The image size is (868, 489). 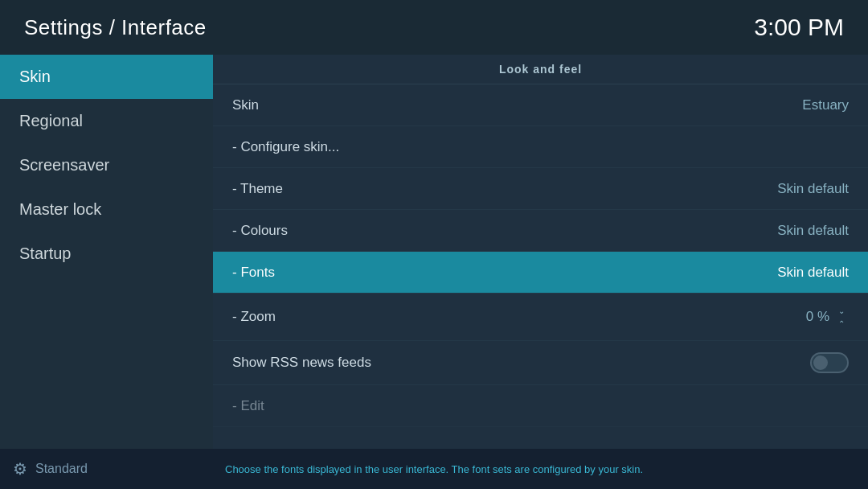 What do you see at coordinates (106, 166) in the screenshot?
I see `sidebar-item-screensaver: Screensaver` at bounding box center [106, 166].